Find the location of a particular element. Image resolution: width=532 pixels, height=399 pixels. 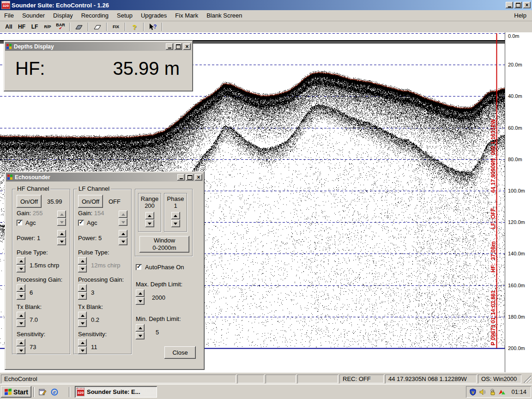

menu-fix-mark: Fix Mark is located at coordinates (187, 16).